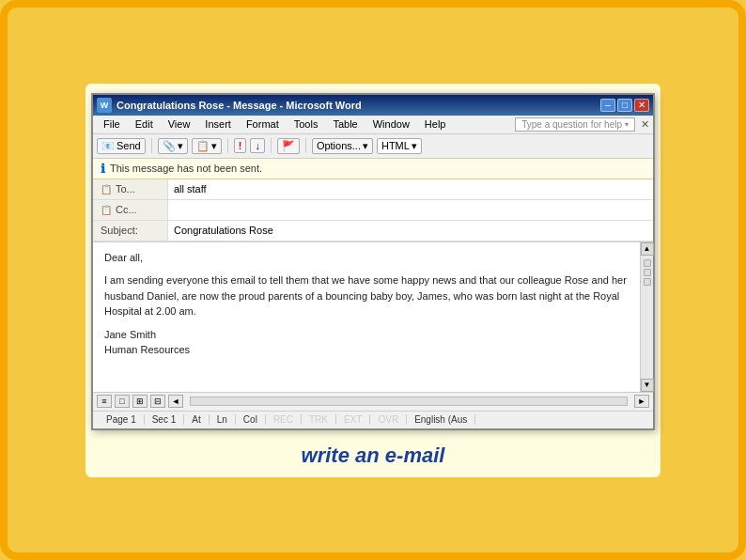 The height and width of the screenshot is (560, 746). What do you see at coordinates (131, 190) in the screenshot?
I see `to-label: 📋 To...` at bounding box center [131, 190].